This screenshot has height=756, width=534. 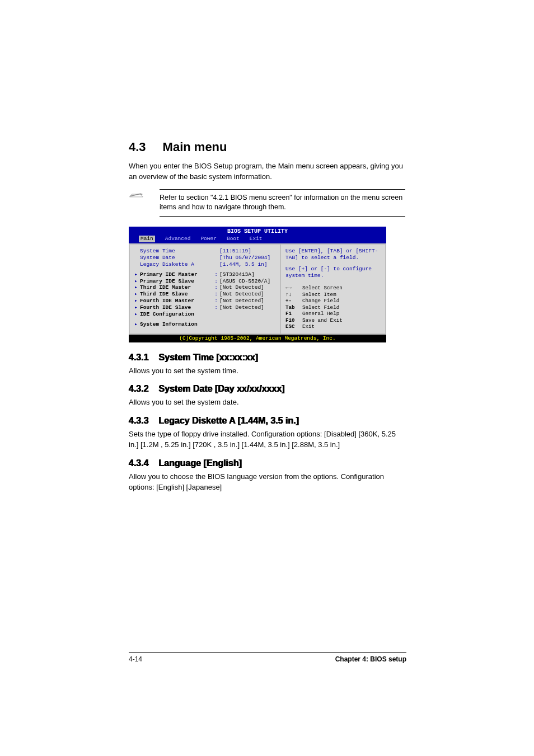 What do you see at coordinates (144, 194) in the screenshot?
I see `pencil-icon` at bounding box center [144, 194].